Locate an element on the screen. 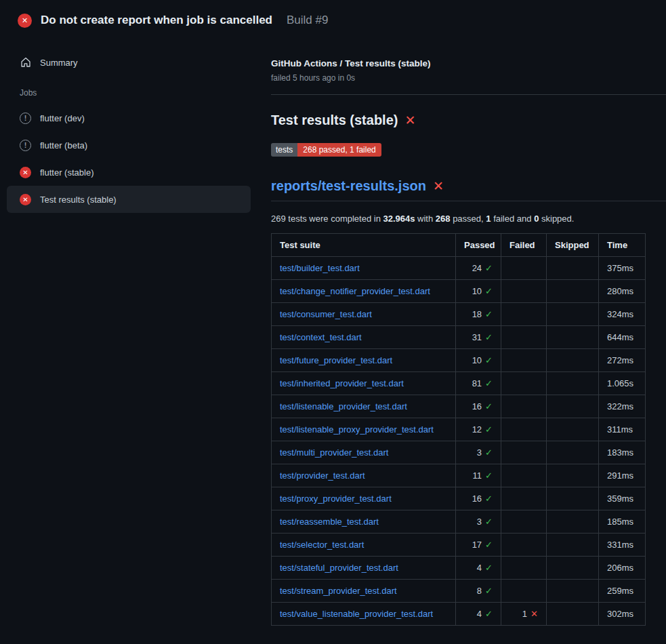 This screenshot has width=666, height=644. time-cell: 311ms is located at coordinates (622, 430).